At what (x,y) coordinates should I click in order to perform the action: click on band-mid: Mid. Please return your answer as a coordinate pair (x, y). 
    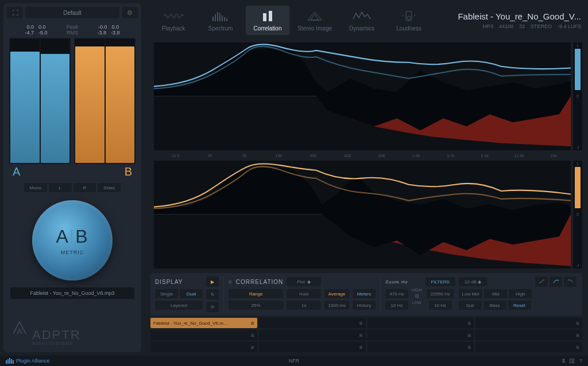
    Looking at the image, I should click on (496, 294).